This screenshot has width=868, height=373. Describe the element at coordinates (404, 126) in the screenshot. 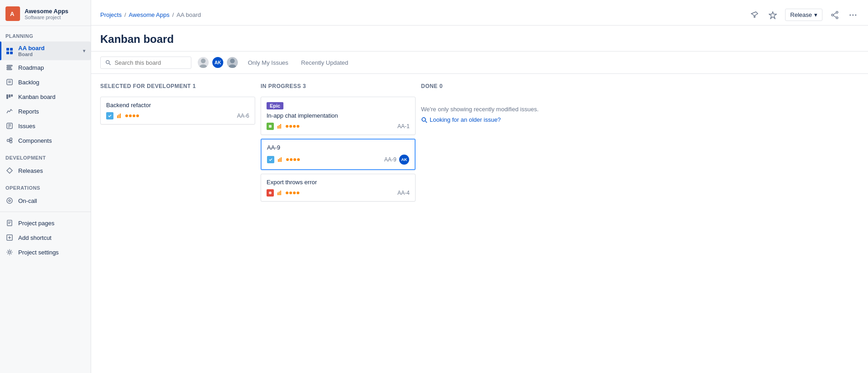

I see `card-aa1-id: AA-1` at that location.